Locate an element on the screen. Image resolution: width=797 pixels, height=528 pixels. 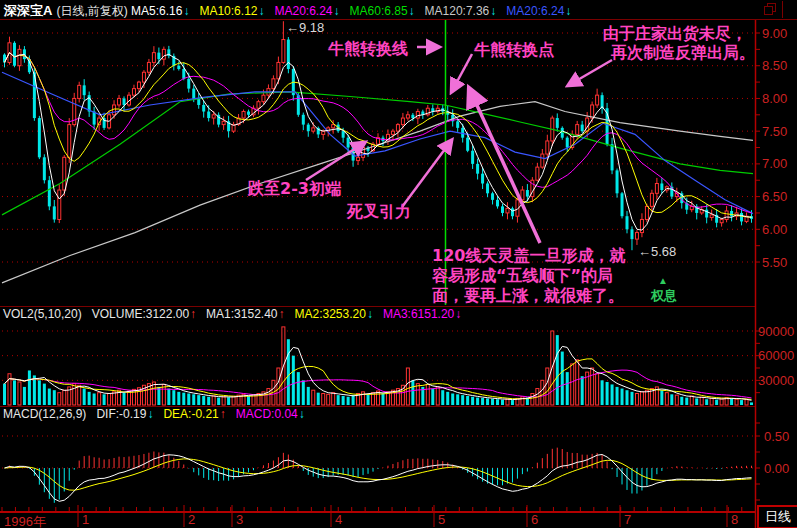
year-label: 1996年 is located at coordinates (25, 520).